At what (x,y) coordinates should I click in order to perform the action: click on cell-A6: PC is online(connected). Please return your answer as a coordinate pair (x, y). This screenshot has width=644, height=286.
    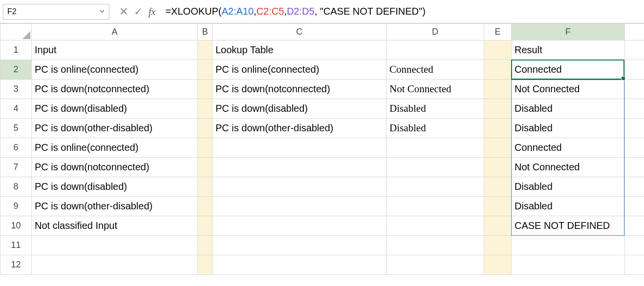
    Looking at the image, I should click on (115, 148).